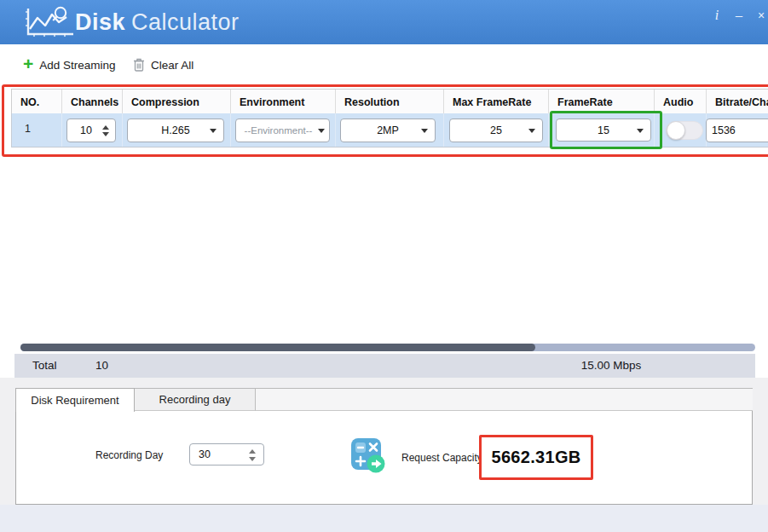  I want to click on framerate-value: 15, so click(603, 130).